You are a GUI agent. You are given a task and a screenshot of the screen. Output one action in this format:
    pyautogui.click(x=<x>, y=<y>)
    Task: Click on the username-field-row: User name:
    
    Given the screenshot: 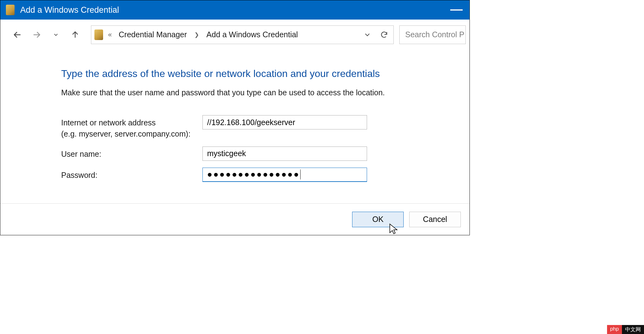 What is the action you would take?
    pyautogui.click(x=265, y=154)
    